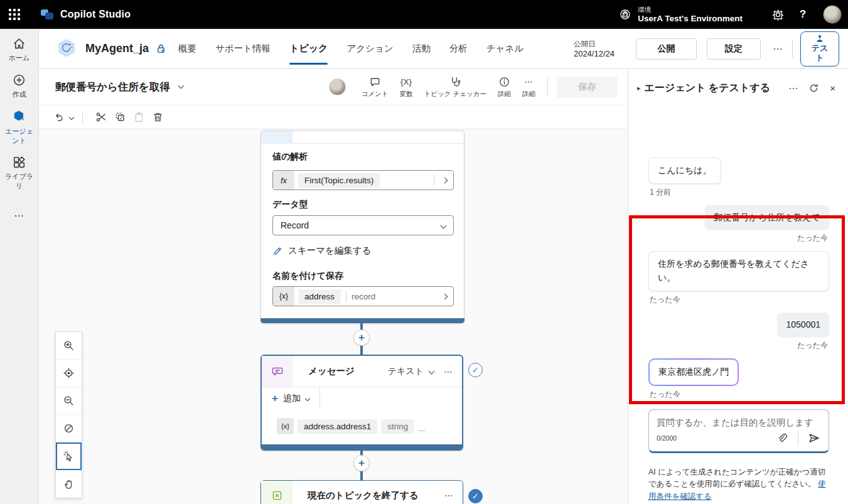 This screenshot has width=848, height=504. What do you see at coordinates (83, 117) in the screenshot?
I see `toolbar-divider` at bounding box center [83, 117].